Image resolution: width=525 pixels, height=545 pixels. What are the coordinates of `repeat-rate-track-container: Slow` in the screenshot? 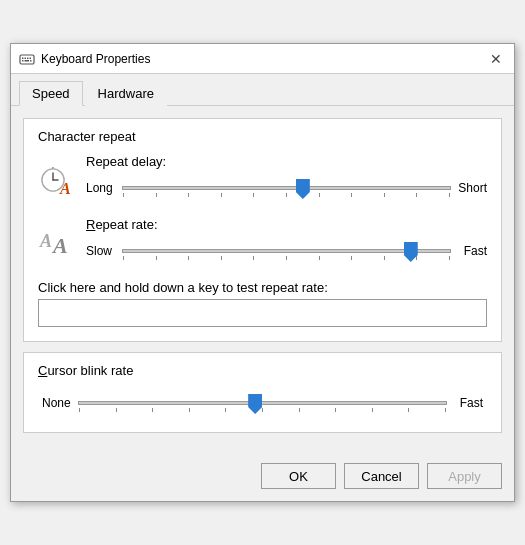 It's located at (286, 251).